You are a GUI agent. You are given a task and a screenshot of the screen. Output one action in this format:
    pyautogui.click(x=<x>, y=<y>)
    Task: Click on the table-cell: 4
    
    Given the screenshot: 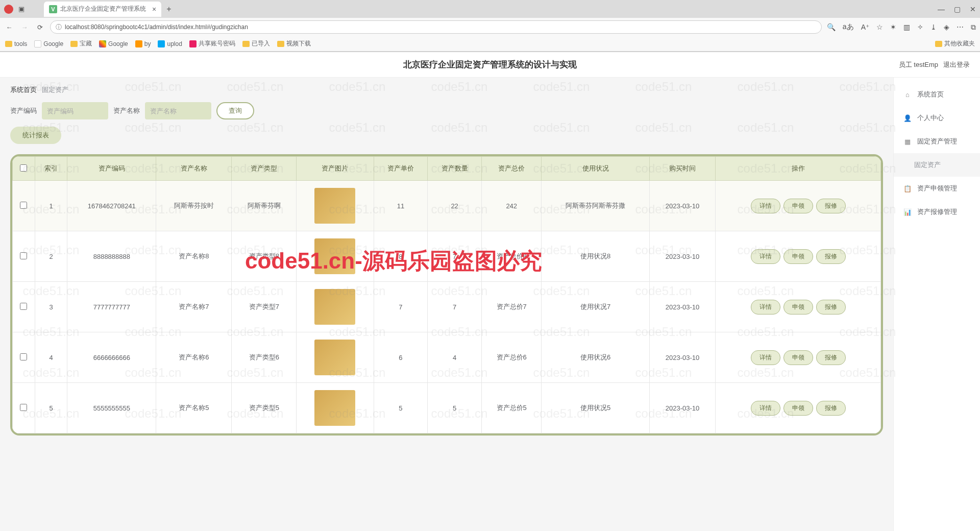 What is the action you would take?
    pyautogui.click(x=455, y=357)
    